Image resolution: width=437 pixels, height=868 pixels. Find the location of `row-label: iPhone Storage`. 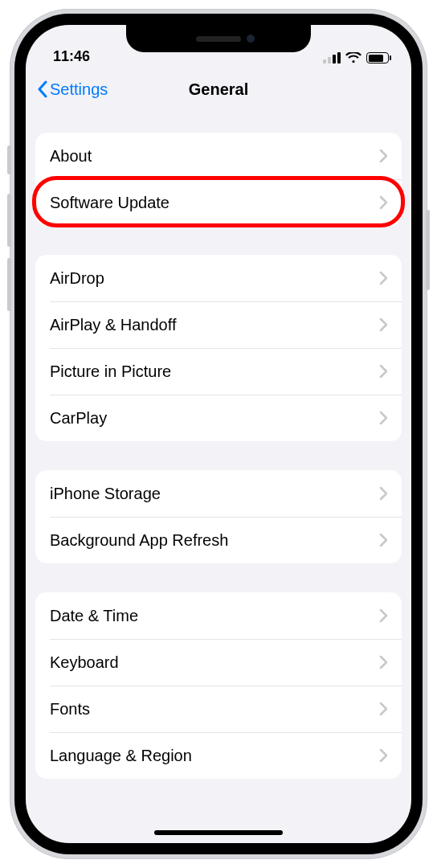

row-label: iPhone Storage is located at coordinates (105, 493).